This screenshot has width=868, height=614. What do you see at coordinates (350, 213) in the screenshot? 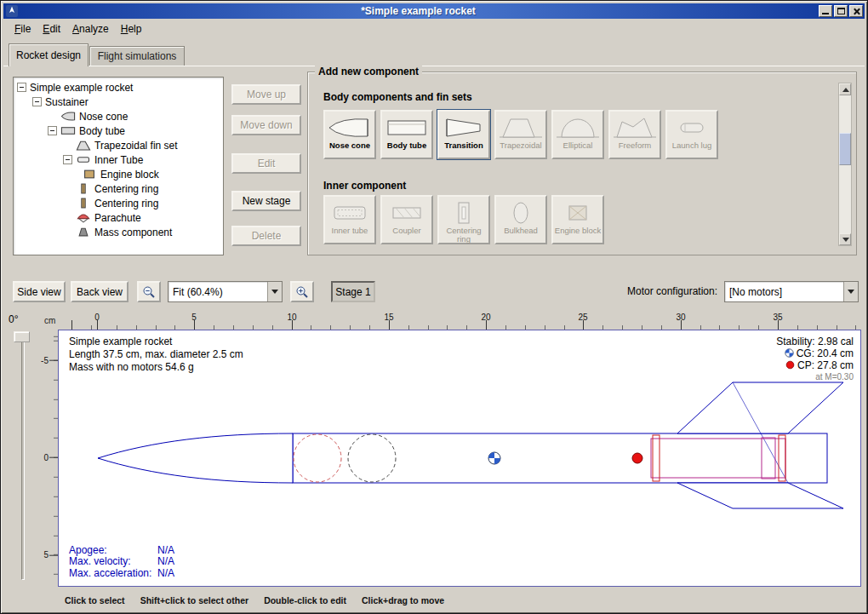
I see `inner-tube-image` at bounding box center [350, 213].